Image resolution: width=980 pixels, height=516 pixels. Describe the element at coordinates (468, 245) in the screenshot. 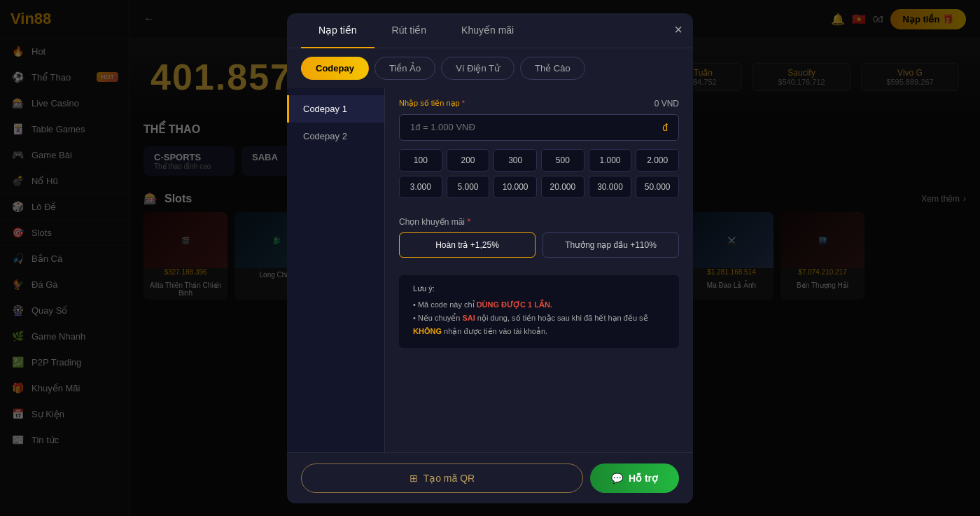

I see `promo-hoan-tra-label: Hoàn trả +1,25%` at that location.